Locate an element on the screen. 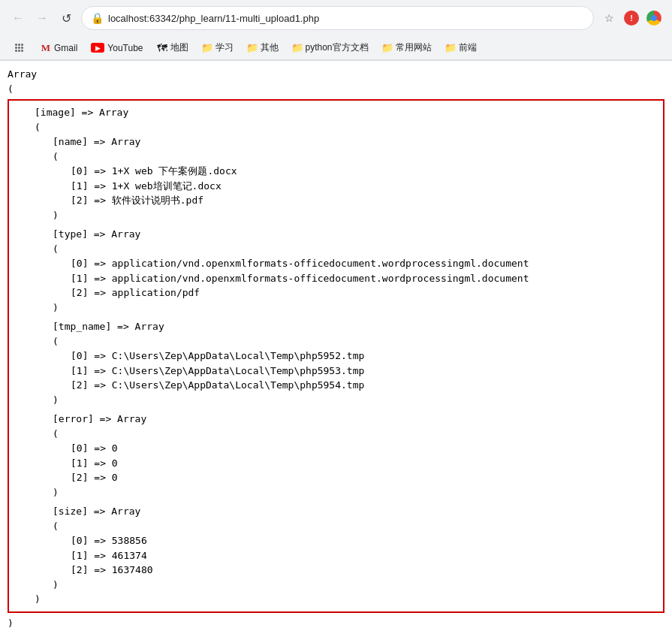  type-item-2: [2] => application/pdf is located at coordinates (363, 293).